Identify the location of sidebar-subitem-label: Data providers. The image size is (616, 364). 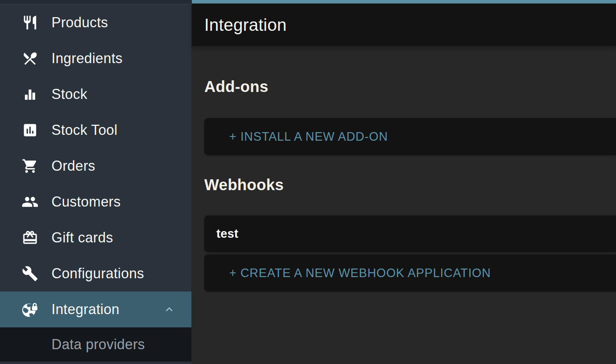
(98, 345).